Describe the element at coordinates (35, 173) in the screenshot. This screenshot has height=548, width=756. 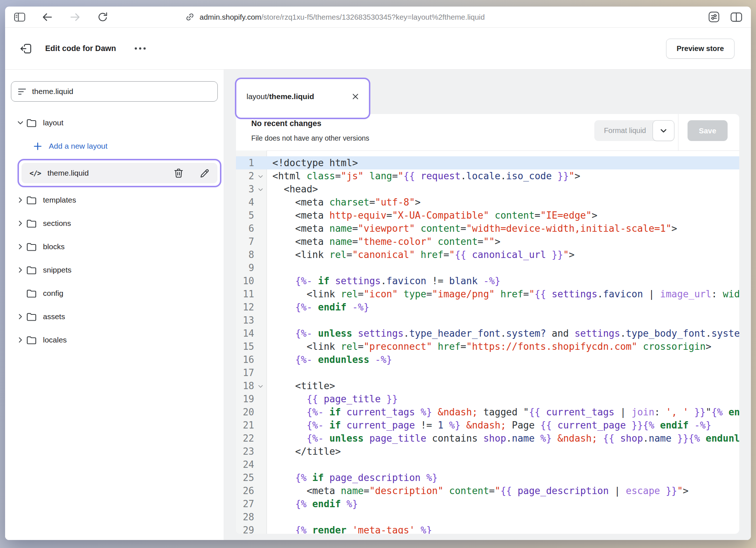
I see `code-file-icon: </​>` at that location.